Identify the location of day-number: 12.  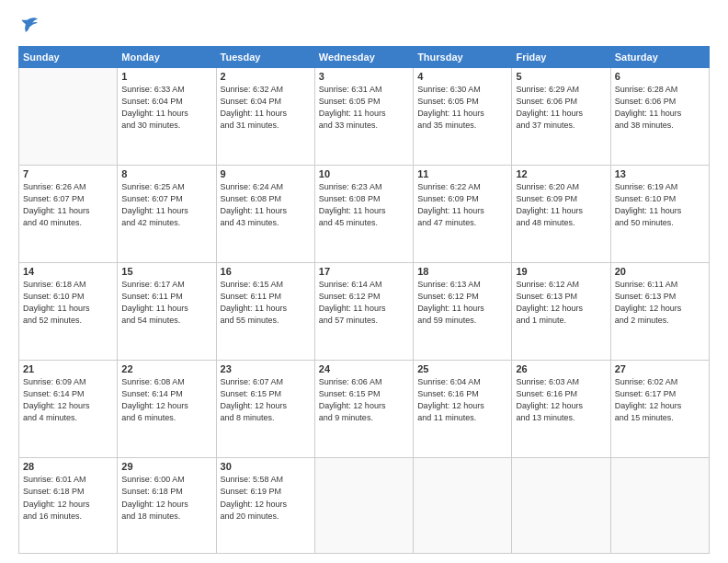
(561, 174).